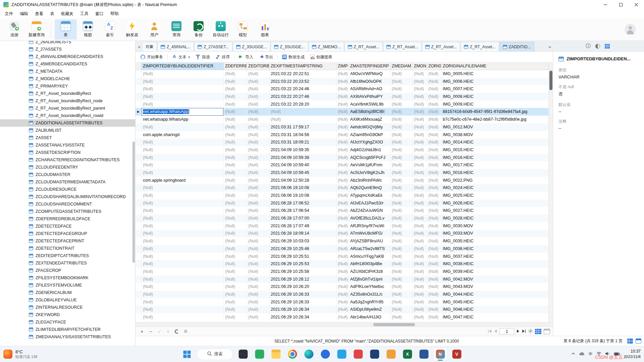  What do you see at coordinates (370, 66) in the screenshot?
I see `column-header: ZMASTERFINGERP` at bounding box center [370, 66].